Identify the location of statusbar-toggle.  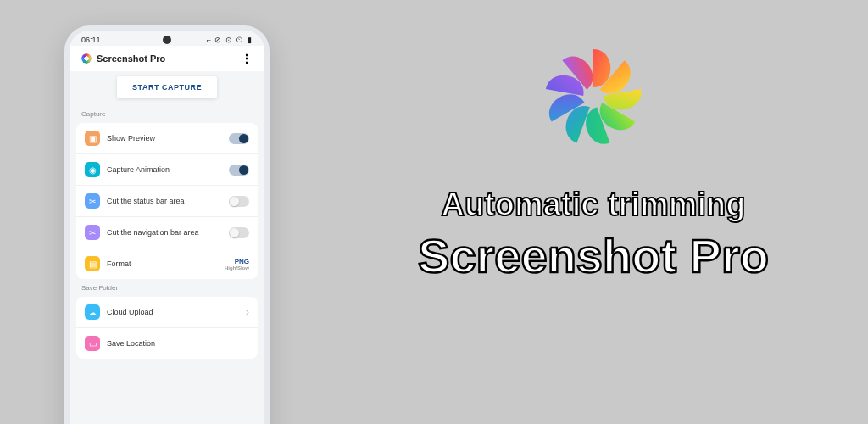
(239, 202).